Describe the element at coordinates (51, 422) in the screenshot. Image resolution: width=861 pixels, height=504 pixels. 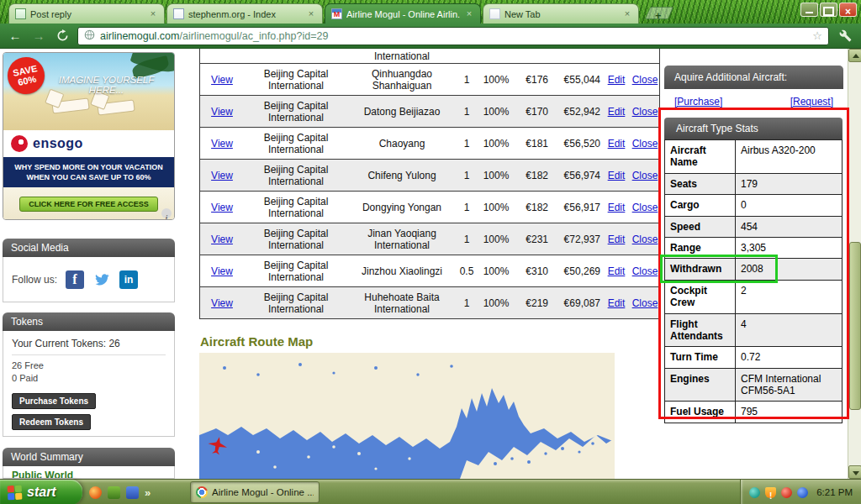
I see `redeem-tokens-button: Redeem Tokens` at that location.